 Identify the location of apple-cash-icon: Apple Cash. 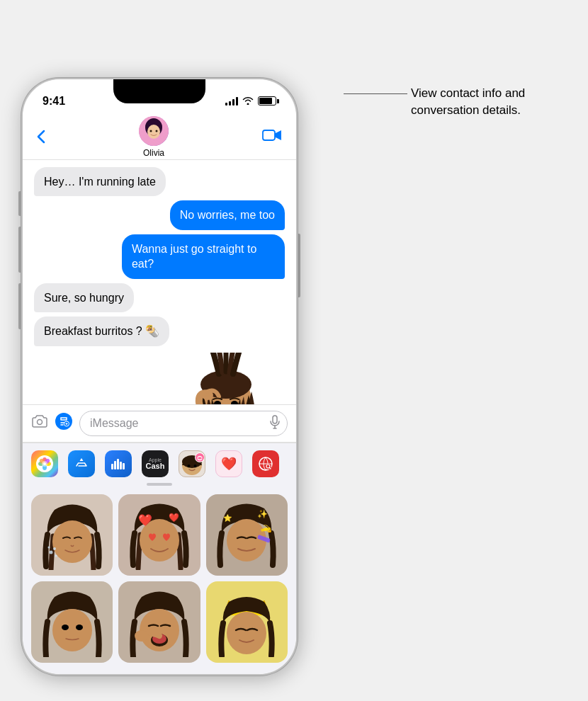
(155, 464).